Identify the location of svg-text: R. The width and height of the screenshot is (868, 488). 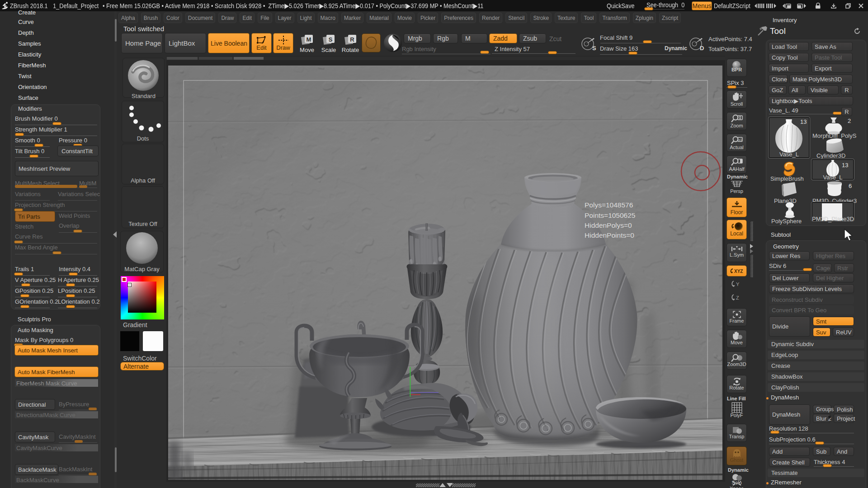
(352, 40).